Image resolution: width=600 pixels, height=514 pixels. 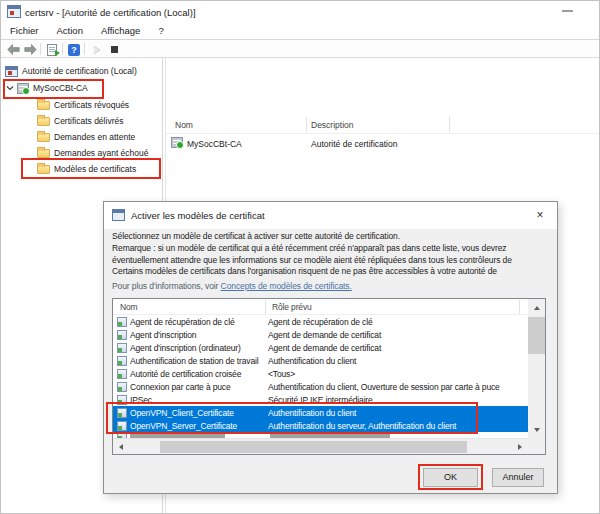 I want to click on scroll-up-icon, so click(x=536, y=308).